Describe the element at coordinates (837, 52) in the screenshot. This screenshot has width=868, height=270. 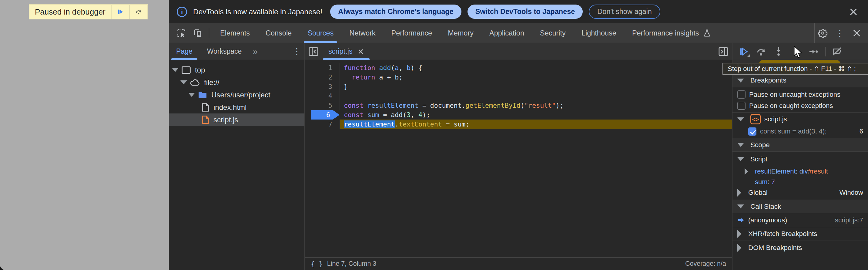
I see `deactivate-breakpoints-button` at that location.